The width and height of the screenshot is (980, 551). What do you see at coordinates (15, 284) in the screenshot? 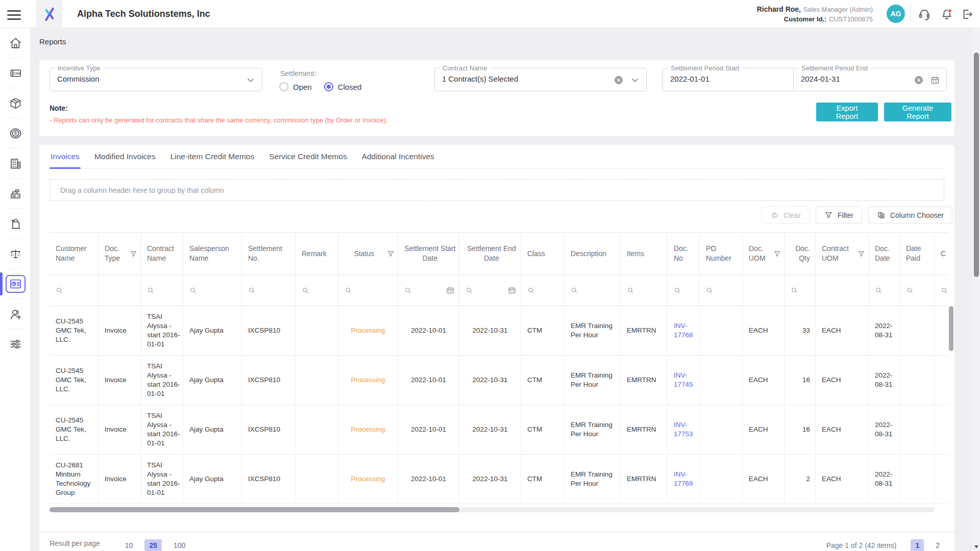
I see `sidebar-item-reports` at bounding box center [15, 284].